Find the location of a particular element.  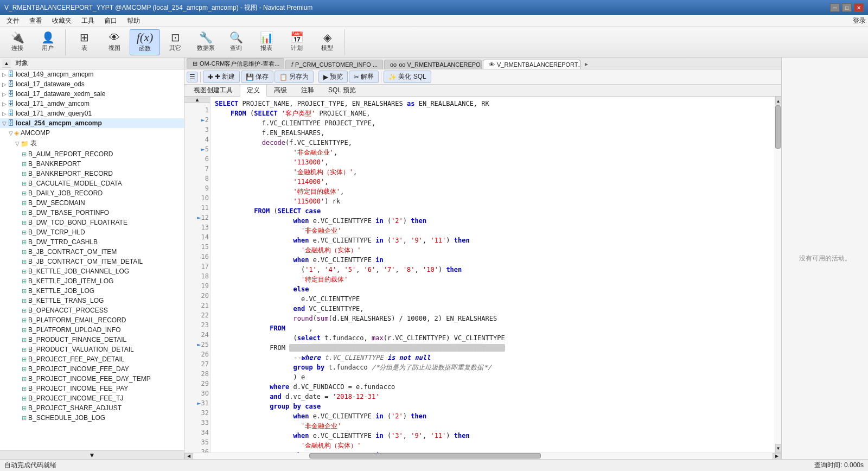

tree-item-t12: ⊞B_JB_CONTRACT_OM_ITEM_DETAIL is located at coordinates (92, 262).